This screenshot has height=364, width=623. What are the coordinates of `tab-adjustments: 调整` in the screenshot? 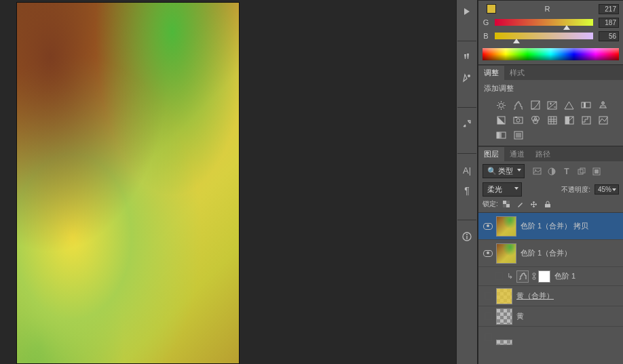 It's located at (491, 73).